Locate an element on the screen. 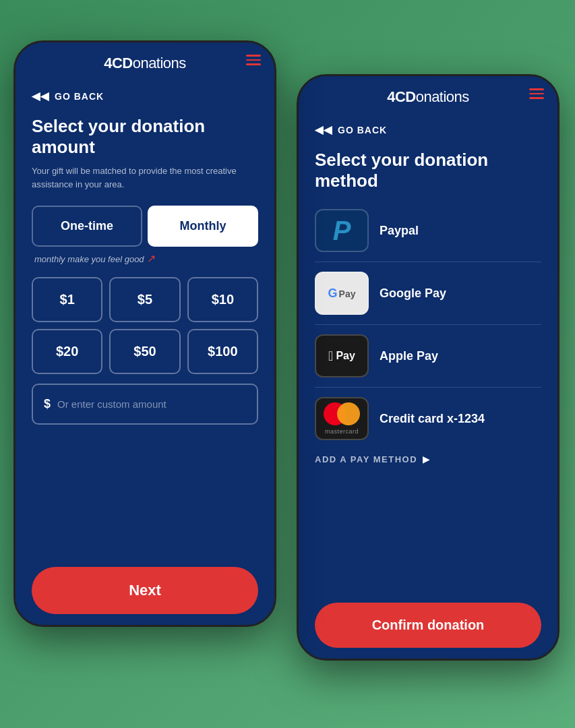  mastercard-logo: mastercard is located at coordinates (342, 419).